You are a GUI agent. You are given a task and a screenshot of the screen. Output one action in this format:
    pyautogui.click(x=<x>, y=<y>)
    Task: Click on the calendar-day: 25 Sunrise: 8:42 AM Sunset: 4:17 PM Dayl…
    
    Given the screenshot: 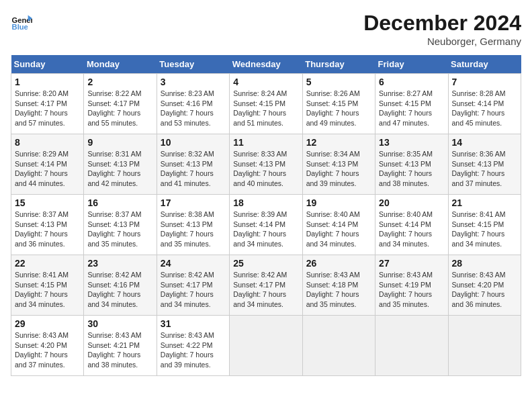 What is the action you would take?
    pyautogui.click(x=266, y=285)
    